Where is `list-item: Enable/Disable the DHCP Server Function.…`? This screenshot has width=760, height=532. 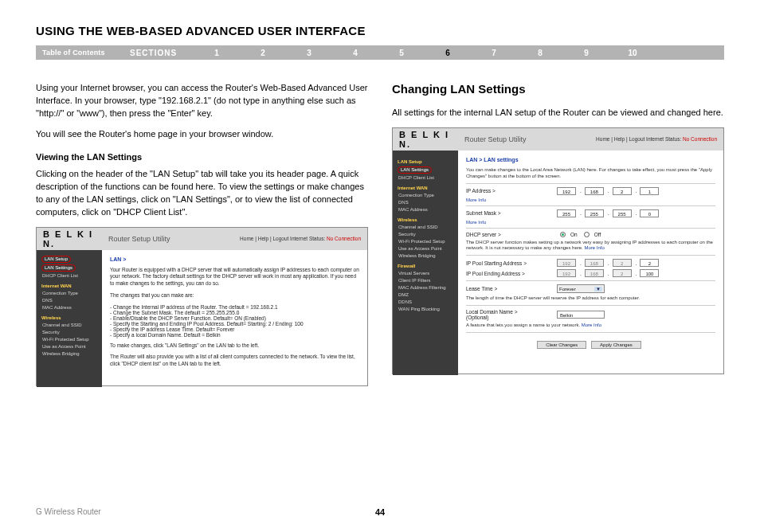 list-item: Enable/Disable the DHCP Server Function.… is located at coordinates (234, 319).